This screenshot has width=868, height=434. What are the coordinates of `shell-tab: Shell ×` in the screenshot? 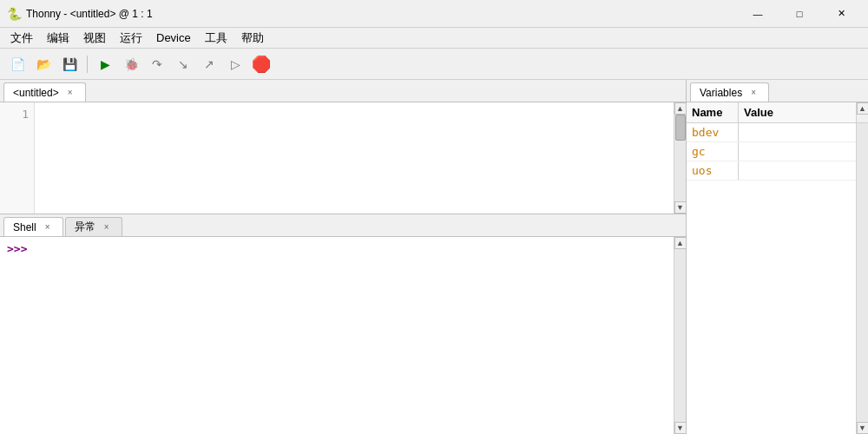 It's located at (33, 227).